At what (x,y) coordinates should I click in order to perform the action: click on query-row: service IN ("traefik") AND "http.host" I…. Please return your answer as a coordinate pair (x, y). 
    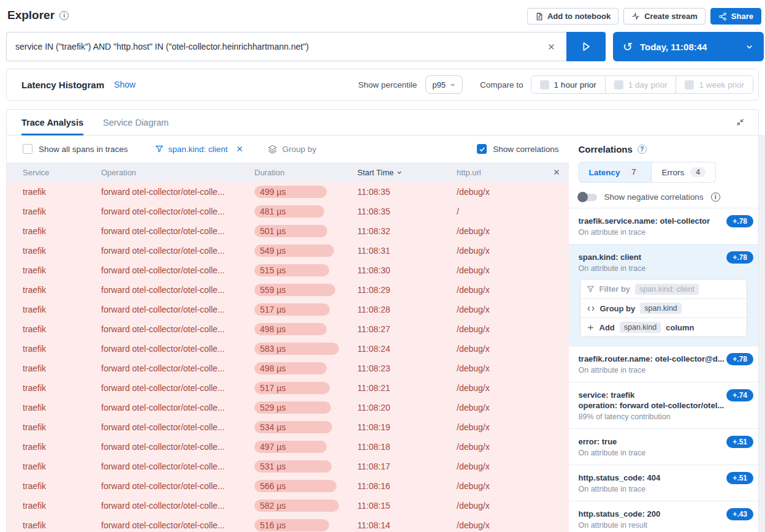
    Looking at the image, I should click on (385, 47).